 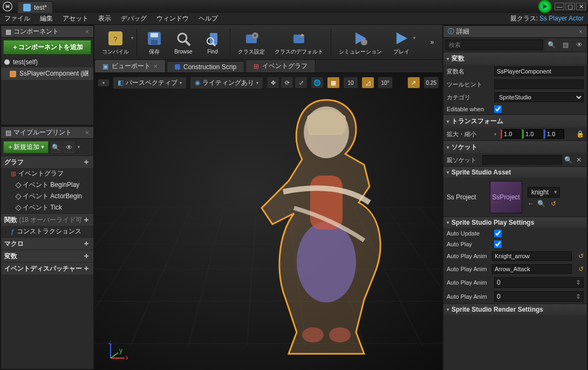 What do you see at coordinates (539, 297) in the screenshot?
I see `auto-anim-loop-input: 0⇕` at bounding box center [539, 297].